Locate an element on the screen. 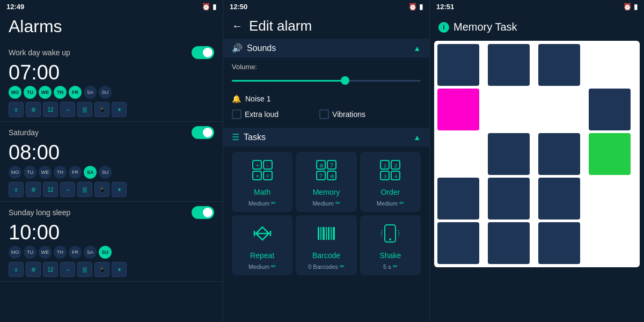 This screenshot has width=644, height=322. status-icons-2: ⏰ ▮ is located at coordinates (415, 6).